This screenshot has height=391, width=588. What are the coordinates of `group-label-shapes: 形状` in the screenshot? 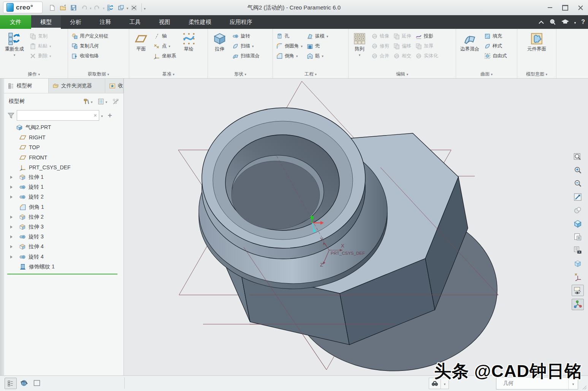 It's located at (240, 74).